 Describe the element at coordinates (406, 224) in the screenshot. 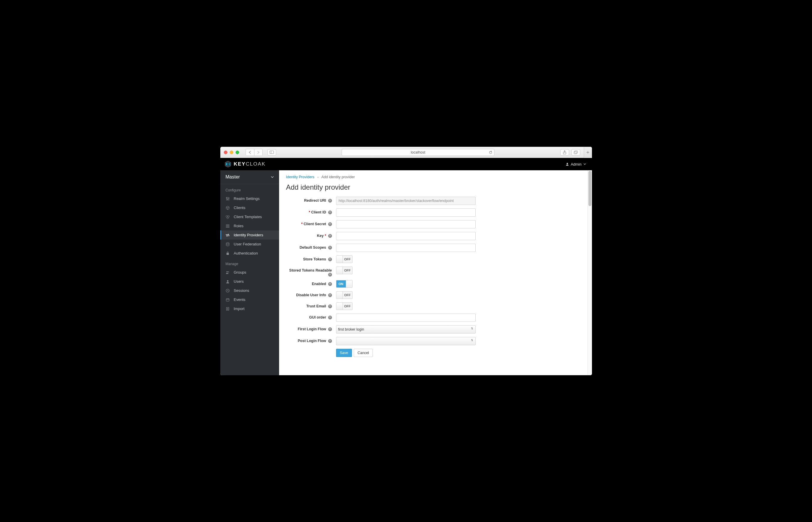

I see `client-secret-field` at that location.